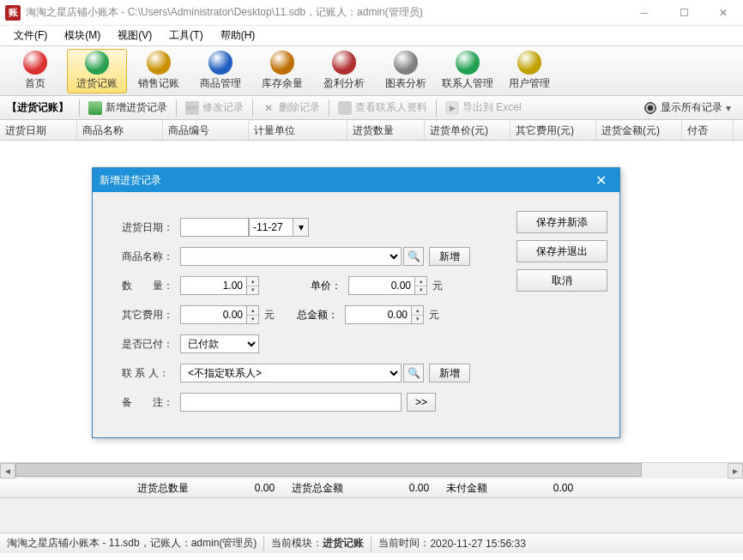  I want to click on purchase-icon, so click(97, 63).